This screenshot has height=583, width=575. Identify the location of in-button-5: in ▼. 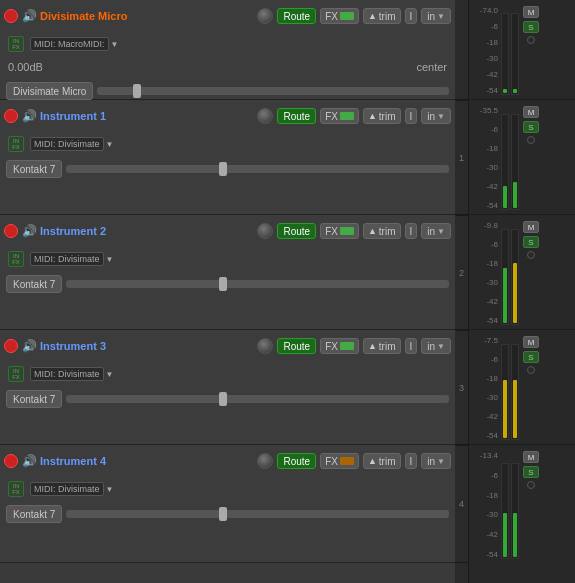
(436, 461).